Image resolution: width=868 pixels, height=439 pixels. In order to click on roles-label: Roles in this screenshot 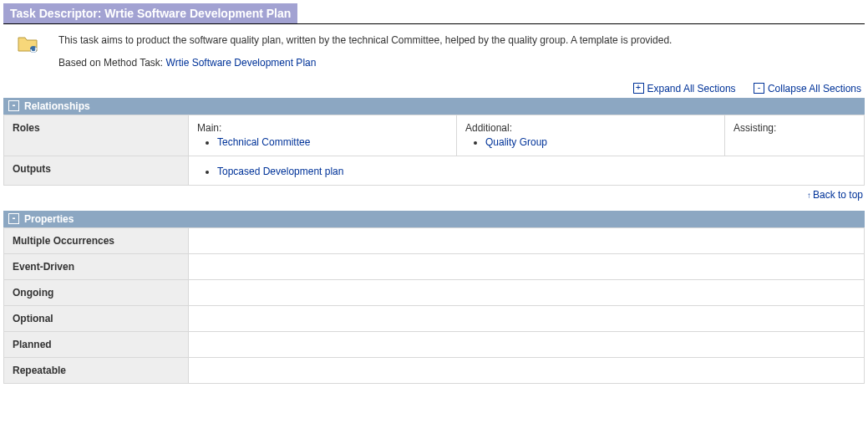, I will do `click(97, 135)`.